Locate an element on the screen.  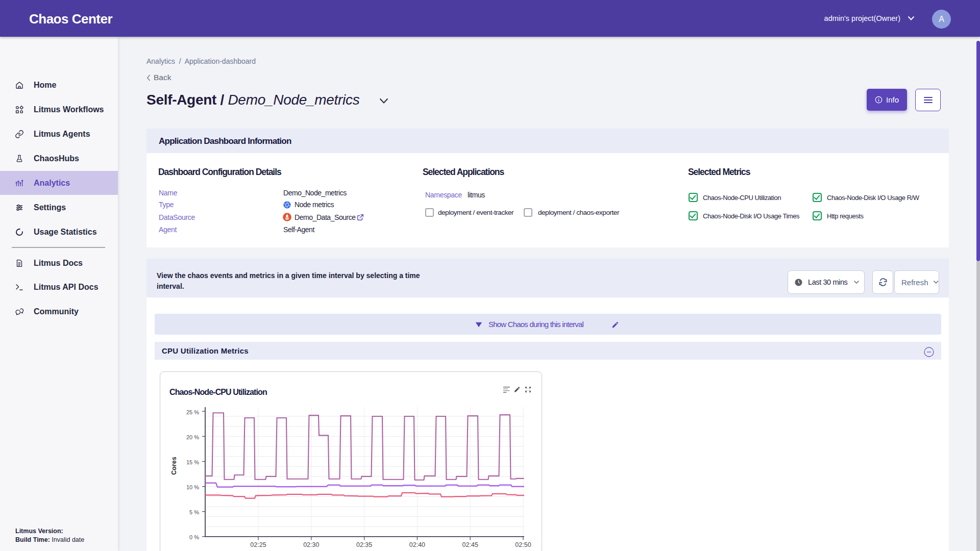
svg-text: 02:35 is located at coordinates (364, 545).